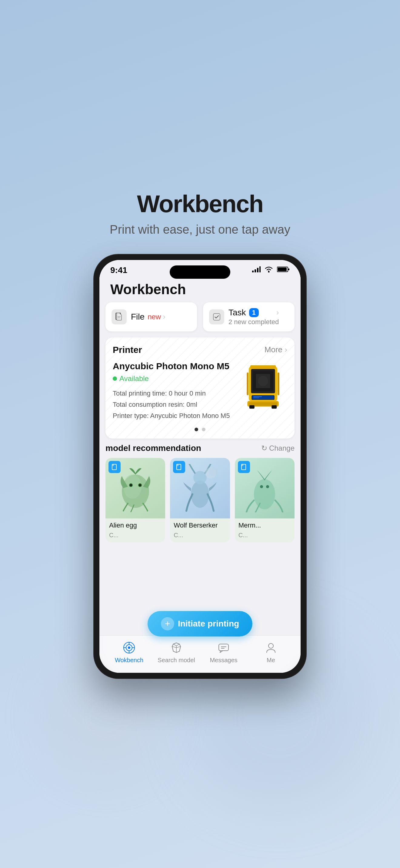  What do you see at coordinates (176, 648) in the screenshot?
I see `search-model-icon` at bounding box center [176, 648].